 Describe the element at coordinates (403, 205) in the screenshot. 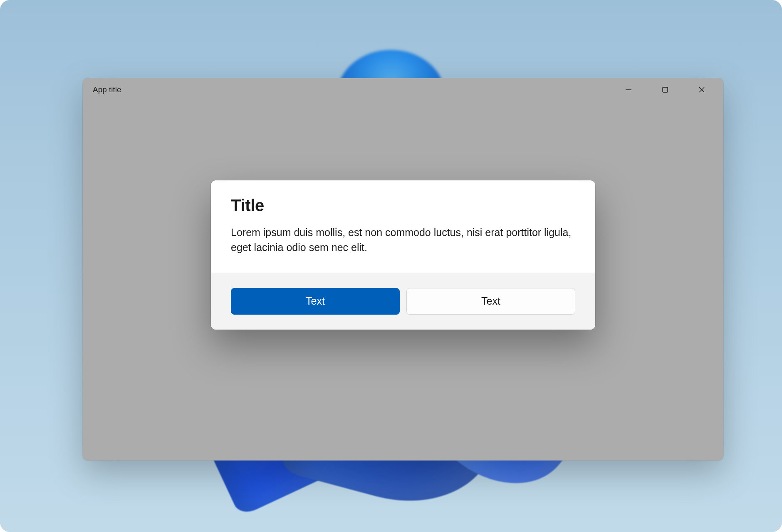

I see `dialog-title: Title` at that location.